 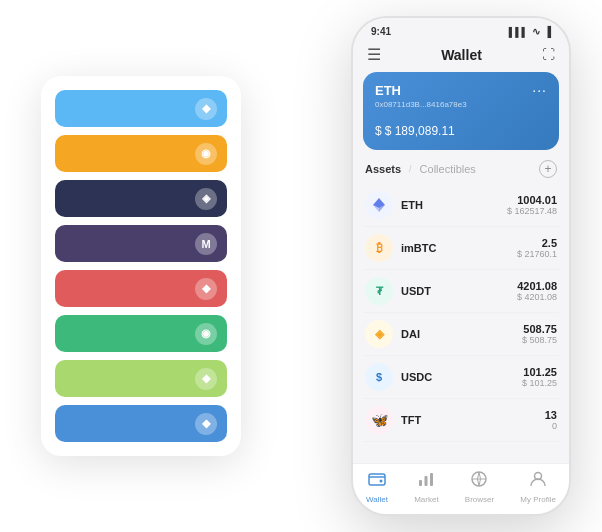 What do you see at coordinates (548, 169) in the screenshot?
I see `add-asset-button: +` at bounding box center [548, 169].